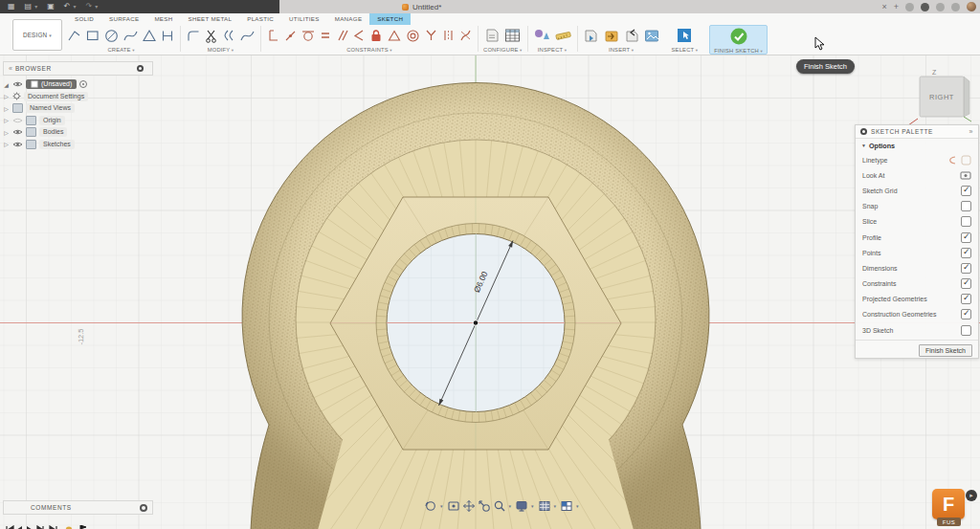  I want to click on visibility-eye-off-icon, so click(17, 121).